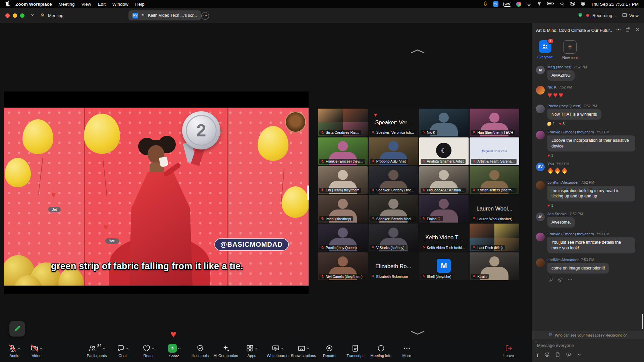 Image resolution: width=644 pixels, height=362 pixels. Describe the element at coordinates (496, 4) in the screenshot. I see `zoom-status-icon` at that location.